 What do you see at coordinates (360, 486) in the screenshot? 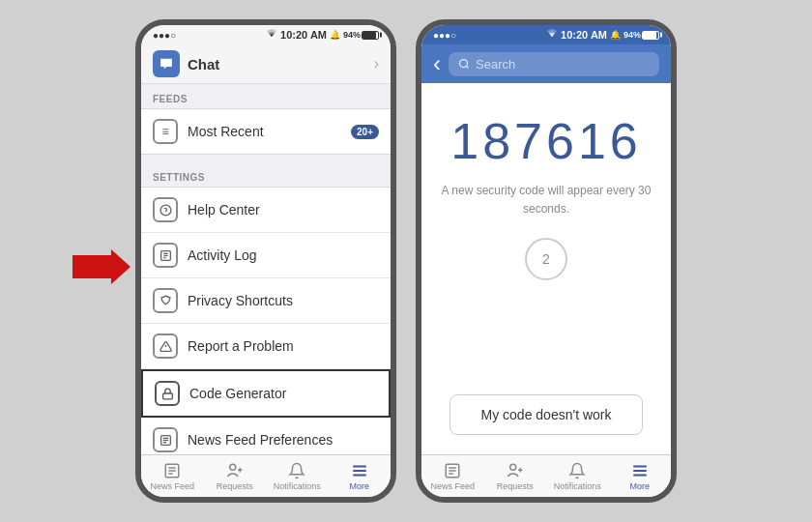
I see `tab-more-label: More` at bounding box center [360, 486].